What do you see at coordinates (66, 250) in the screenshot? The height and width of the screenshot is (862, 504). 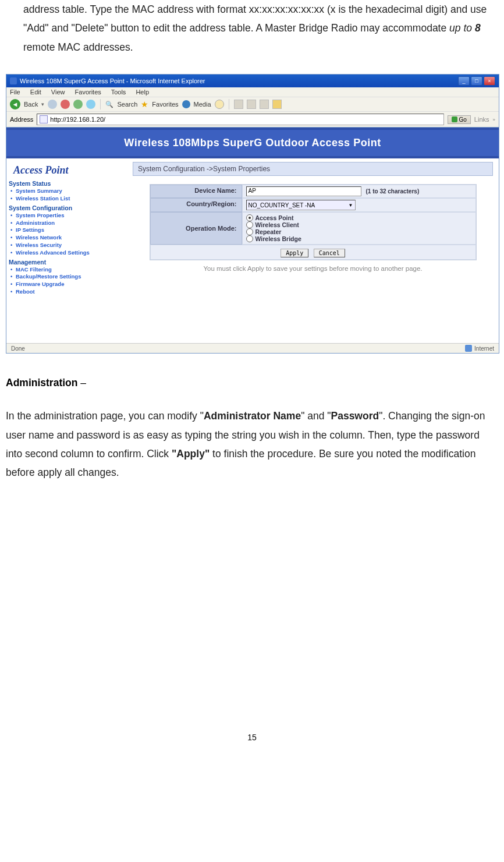 I see `sidebar: Access Point System Status System Summar…` at bounding box center [66, 250].